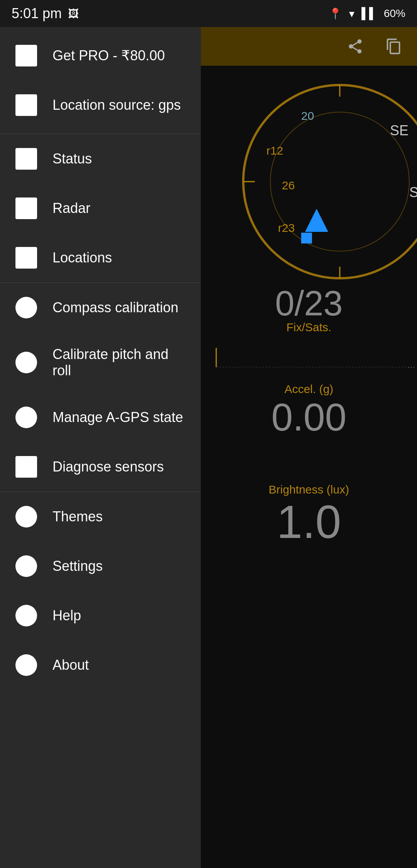 The height and width of the screenshot is (868, 417). What do you see at coordinates (100, 56) in the screenshot?
I see `get-pro-item: Get PRO - ₹80.00` at bounding box center [100, 56].